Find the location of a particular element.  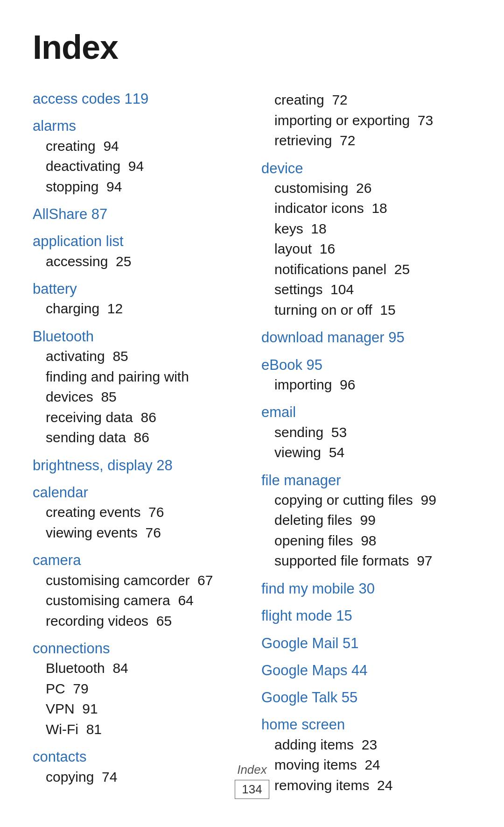

index-entry: file managercopying or cutting files 99d… is located at coordinates (366, 521).